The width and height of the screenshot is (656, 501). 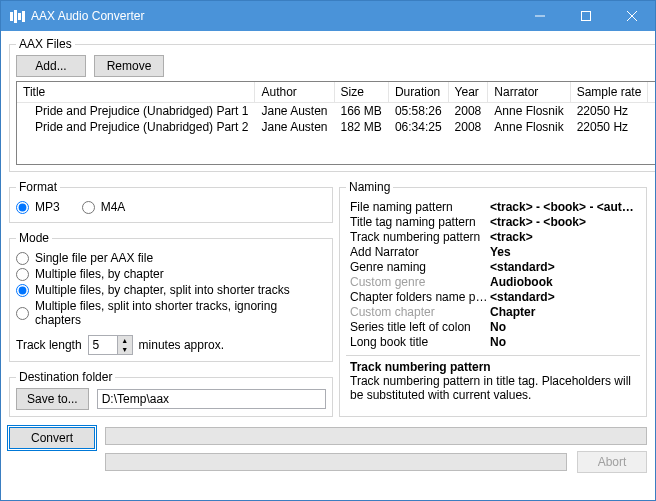 What do you see at coordinates (420, 237) in the screenshot?
I see `naming-key: Track numbering pattern` at bounding box center [420, 237].